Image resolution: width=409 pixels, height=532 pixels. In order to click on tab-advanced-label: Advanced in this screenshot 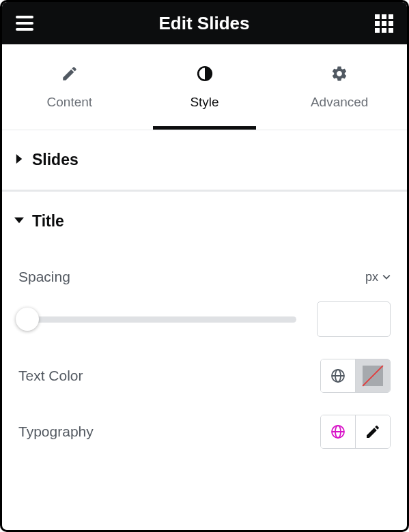, I will do `click(340, 102)`.